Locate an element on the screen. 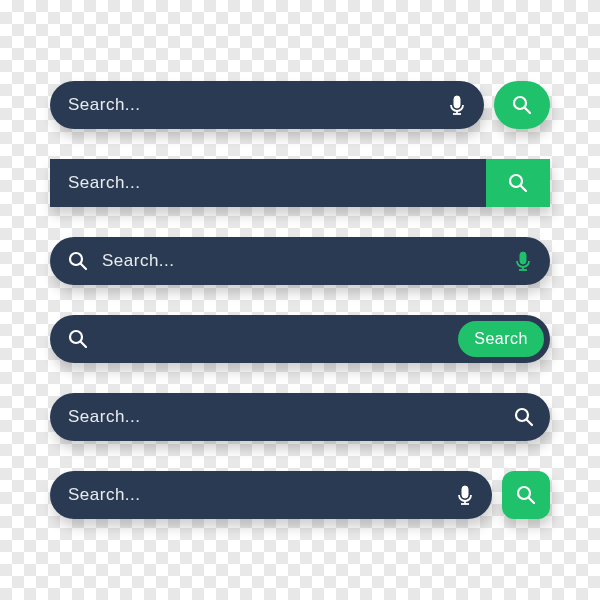 This screenshot has height=600, width=600. search-row-2: Search... is located at coordinates (300, 183).